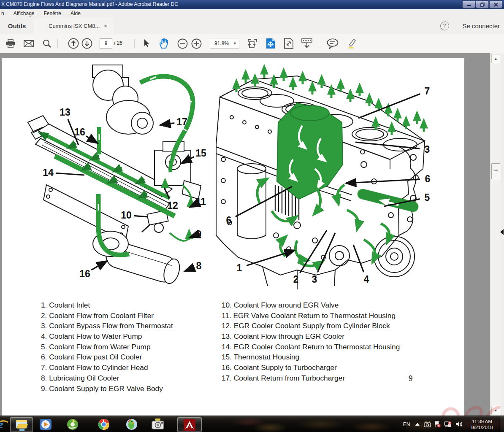 The image size is (504, 432). What do you see at coordinates (29, 43) in the screenshot?
I see `email-button` at bounding box center [29, 43].